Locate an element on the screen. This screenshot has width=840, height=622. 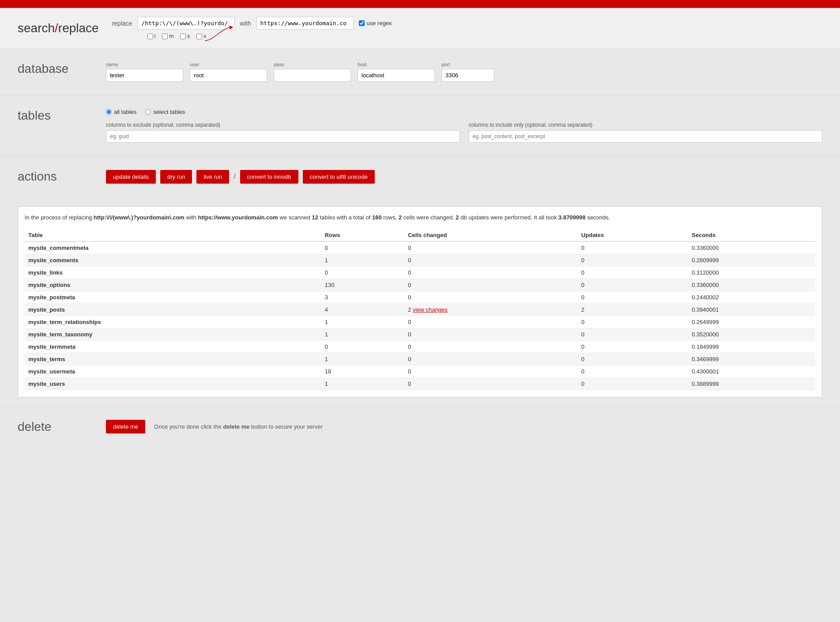
with-label: with is located at coordinates (245, 23).